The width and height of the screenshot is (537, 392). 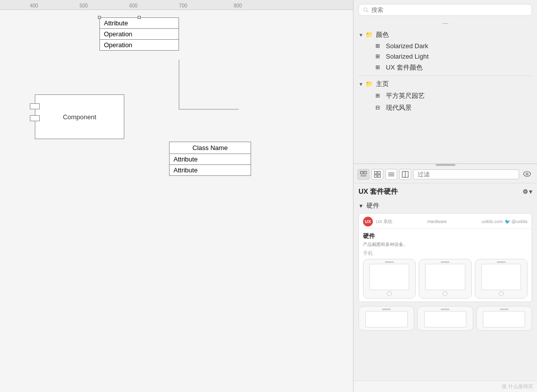 What do you see at coordinates (446, 94) in the screenshot?
I see `tree-section: ▼ 📁 颜色 ⊞ Solarized Dark ⊞ Solarized Ligh…` at bounding box center [446, 94].